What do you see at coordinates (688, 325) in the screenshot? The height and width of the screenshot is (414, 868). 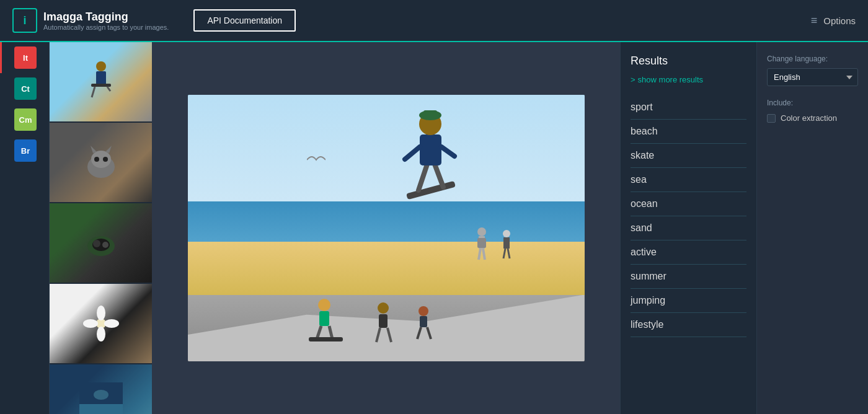 I see `tag-lifestyle: lifestyle` at bounding box center [688, 325].